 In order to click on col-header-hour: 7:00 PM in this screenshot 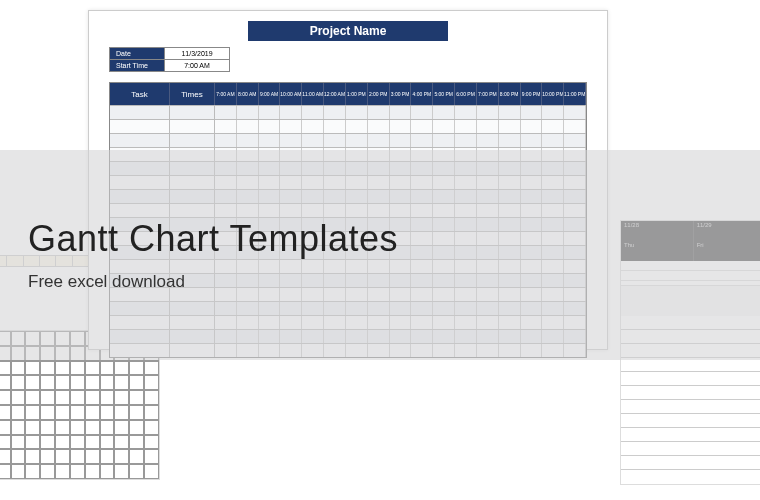, I will do `click(488, 94)`.